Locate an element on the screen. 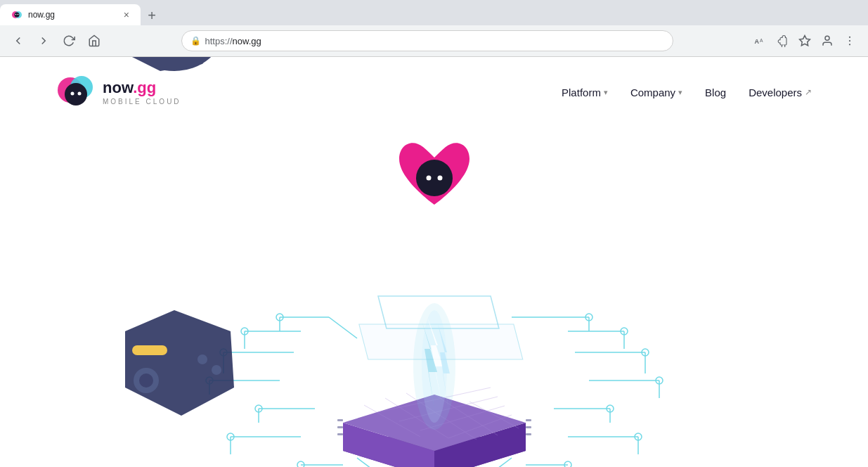 This screenshot has width=868, height=467. lock-icon: 🔒 is located at coordinates (195, 41).